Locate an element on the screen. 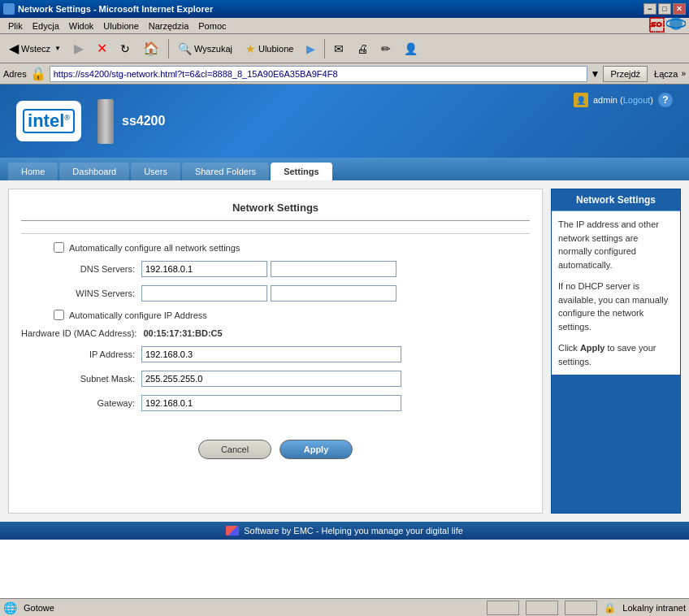  forward-button: ▶ is located at coordinates (79, 49).